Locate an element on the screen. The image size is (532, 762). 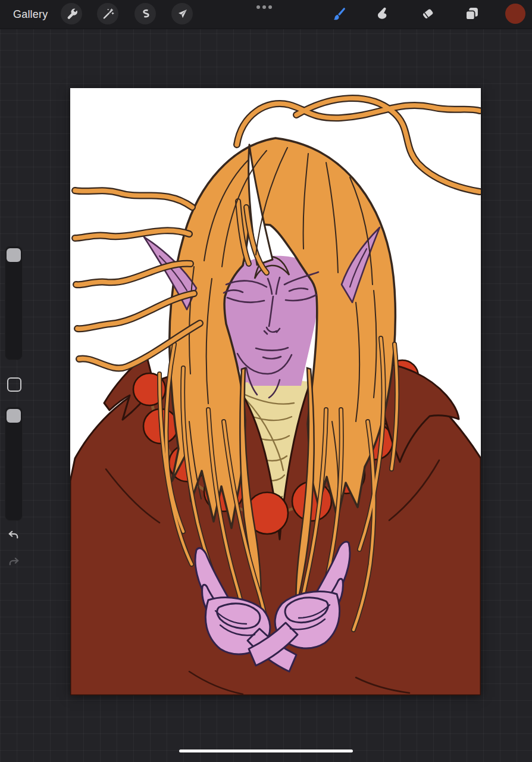
smudge-tool-button is located at coordinates (383, 14).